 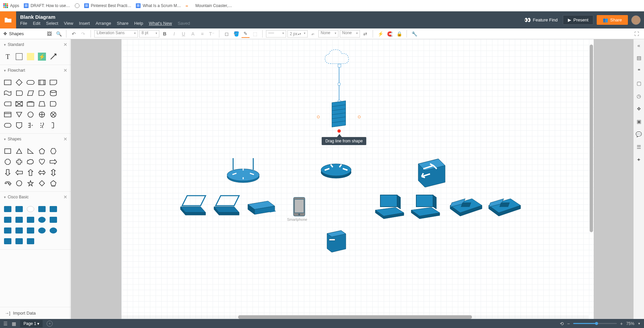 What do you see at coordinates (355, 317) in the screenshot?
I see `horizontal-scrollbar` at bounding box center [355, 317].